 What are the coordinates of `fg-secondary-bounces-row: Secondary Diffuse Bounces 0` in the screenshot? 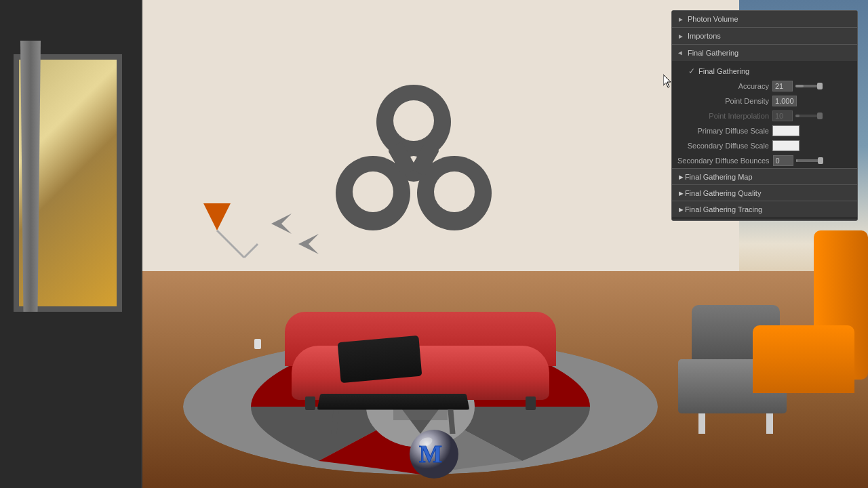 It's located at (765, 161).